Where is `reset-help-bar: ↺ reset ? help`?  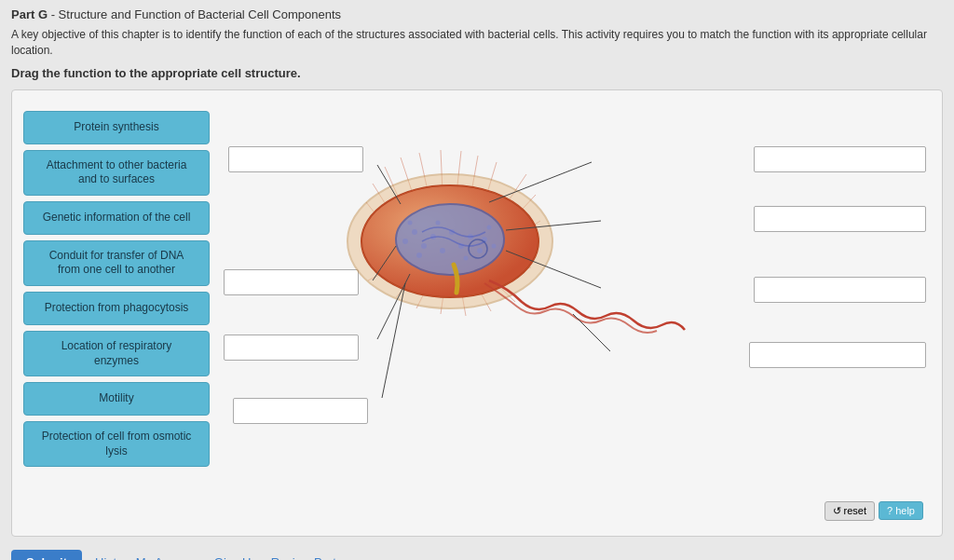 reset-help-bar: ↺ reset ? help is located at coordinates (874, 511).